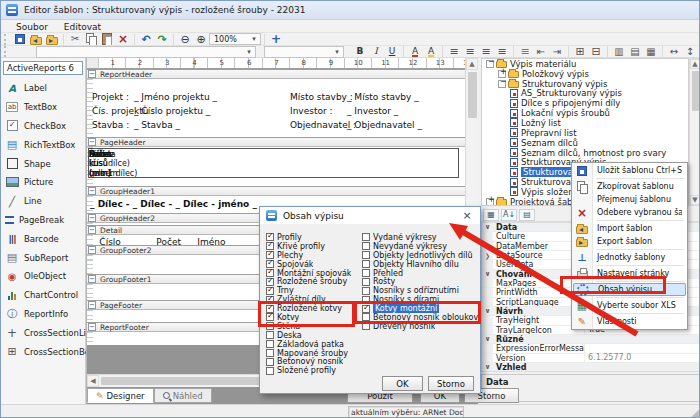 Image resolution: width=700 pixels, height=418 pixels. What do you see at coordinates (6, 40) in the screenshot?
I see `toolbar-grip` at bounding box center [6, 40].